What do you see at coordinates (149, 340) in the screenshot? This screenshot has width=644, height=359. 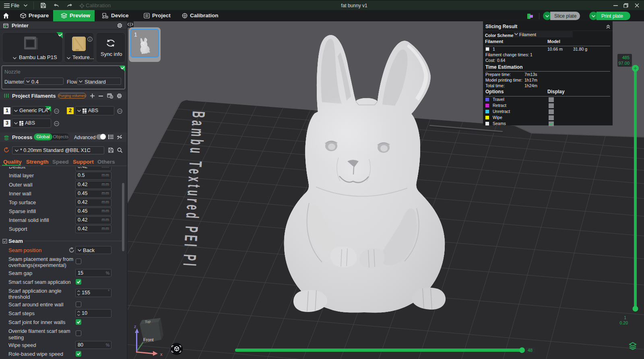 I see `svg-text: Front` at bounding box center [149, 340].